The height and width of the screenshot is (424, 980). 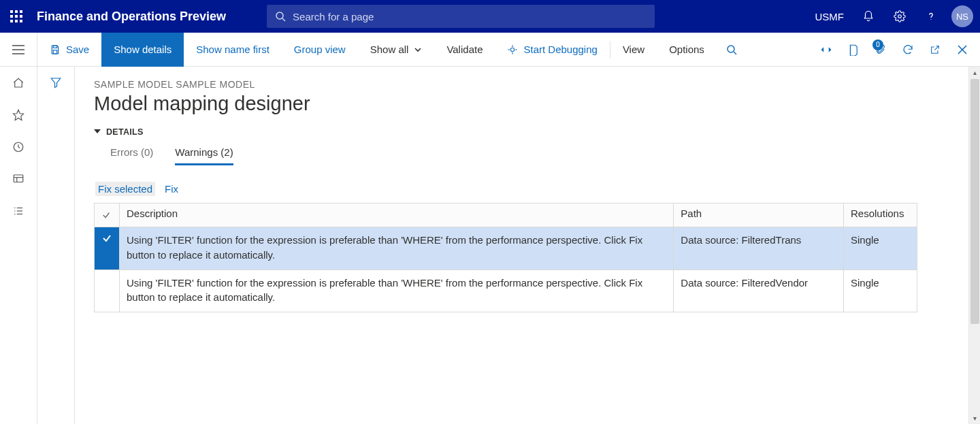 What do you see at coordinates (552, 50) in the screenshot?
I see `start-debugging-button: Start Debugging` at bounding box center [552, 50].